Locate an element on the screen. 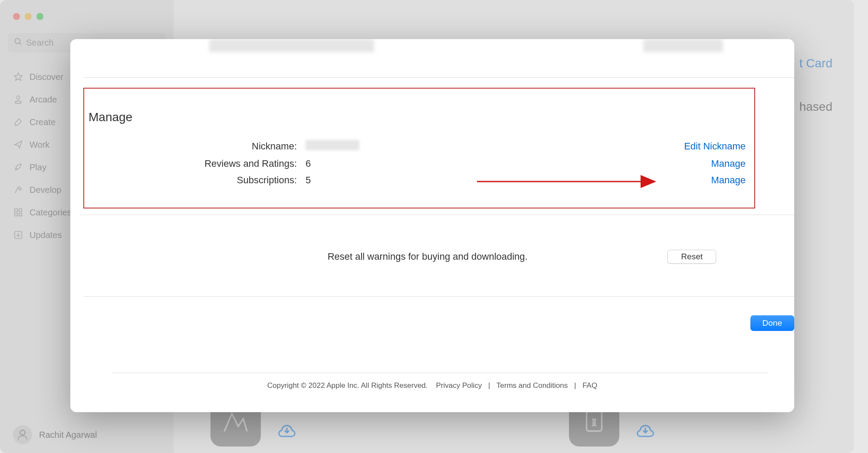 This screenshot has width=868, height=453. modal-footer: Copyright © 2022 Apple Inc. All Rights R… is located at coordinates (432, 386).